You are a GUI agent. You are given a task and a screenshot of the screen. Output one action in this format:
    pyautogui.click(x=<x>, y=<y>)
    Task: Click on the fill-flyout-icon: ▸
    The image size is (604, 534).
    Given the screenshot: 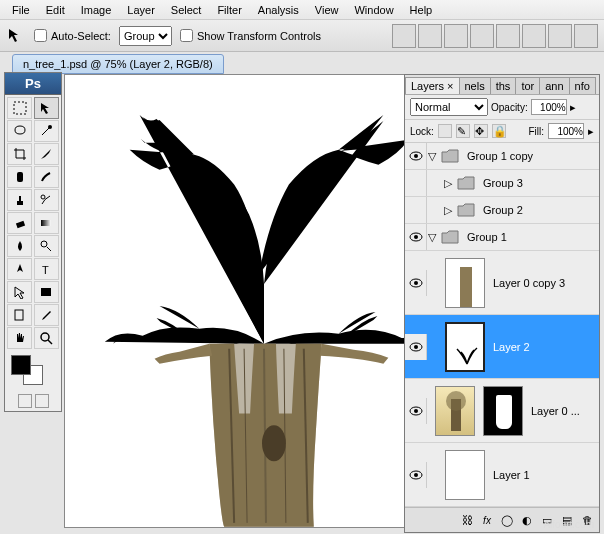 What is the action you would take?
    pyautogui.click(x=591, y=132)
    